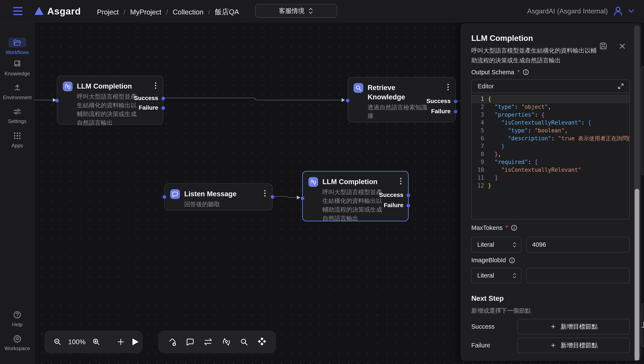  I want to click on zoom-out-icon, so click(58, 342).